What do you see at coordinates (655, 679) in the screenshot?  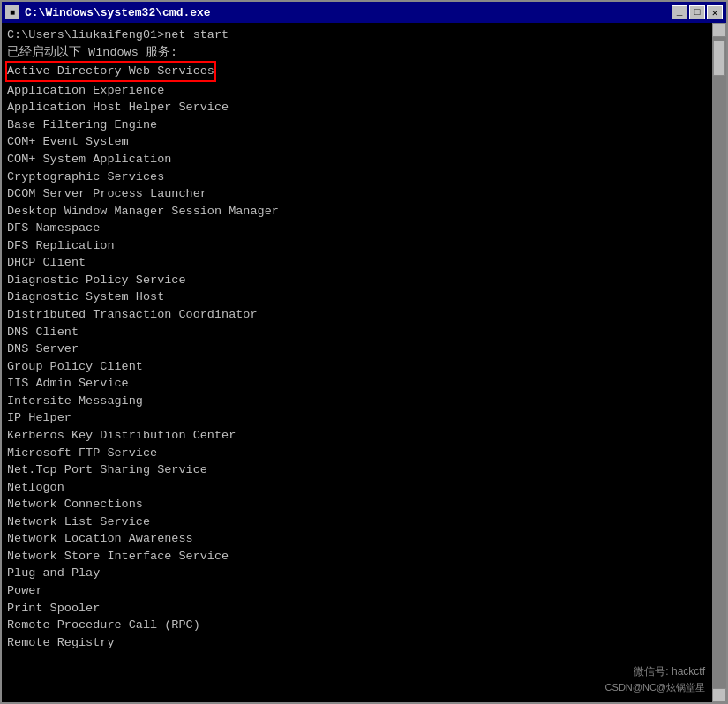 I see `watermark: 微信号: hackctf CSDN@NC@炫锅堂星` at bounding box center [655, 679].